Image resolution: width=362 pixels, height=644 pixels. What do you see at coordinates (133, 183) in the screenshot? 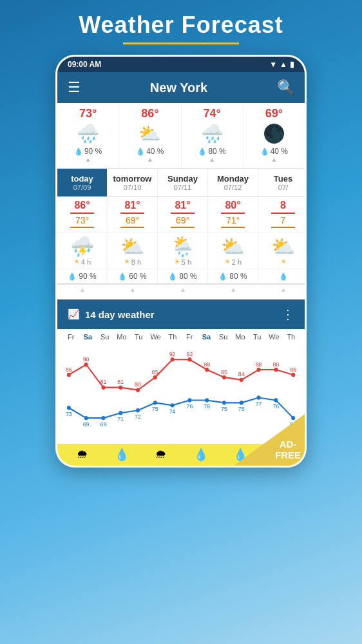
I see `day-col-1: tomorrow 07/10` at bounding box center [133, 183].